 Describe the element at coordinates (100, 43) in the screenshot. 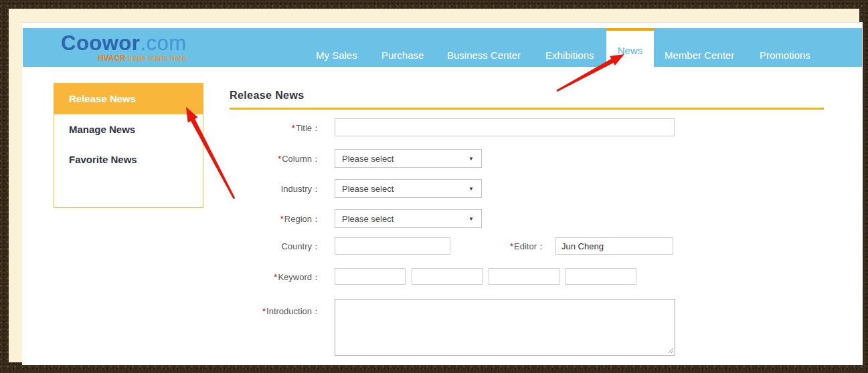

I see `logo-coowor: Coowor` at that location.